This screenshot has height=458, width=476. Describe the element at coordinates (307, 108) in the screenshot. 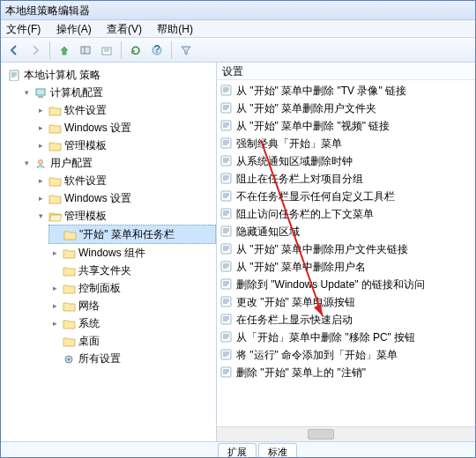

I see `setting-label: 从 "开始" 菜单删除用户文件夹` at that location.